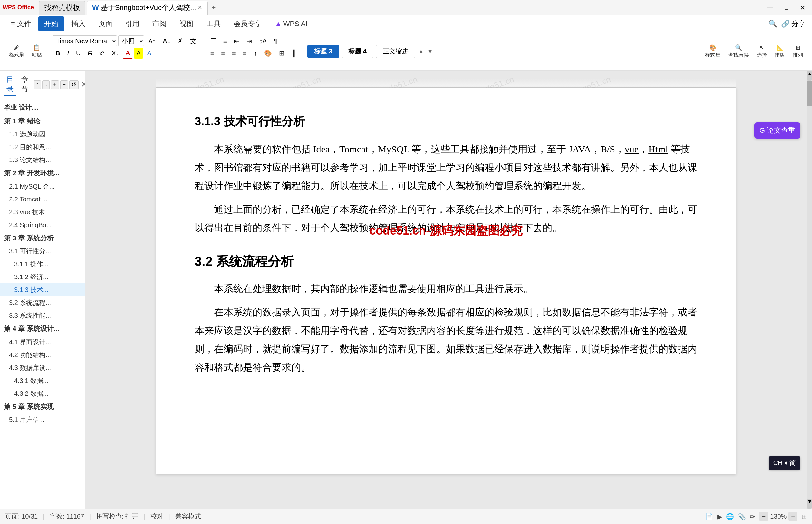  I want to click on text-effect-button: A, so click(149, 53).